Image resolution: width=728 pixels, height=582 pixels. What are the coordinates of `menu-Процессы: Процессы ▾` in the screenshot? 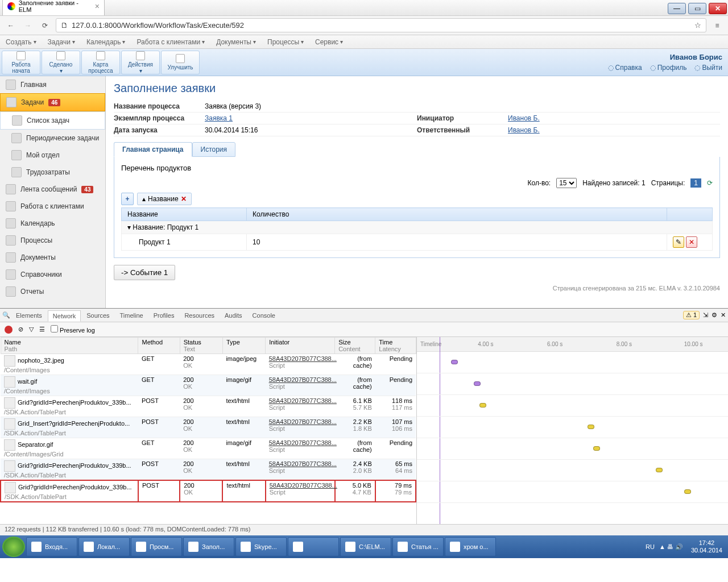 It's located at (286, 42).